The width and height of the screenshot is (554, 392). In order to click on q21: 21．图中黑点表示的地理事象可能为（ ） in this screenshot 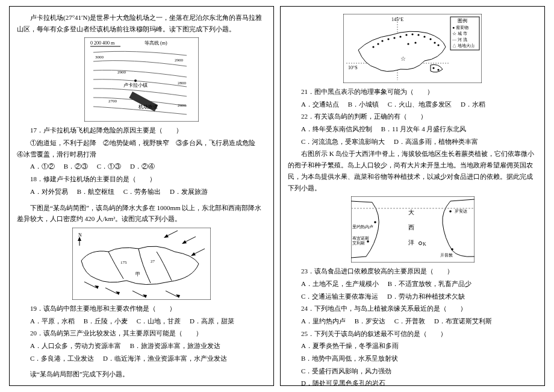, I will do `click(412, 92)`.